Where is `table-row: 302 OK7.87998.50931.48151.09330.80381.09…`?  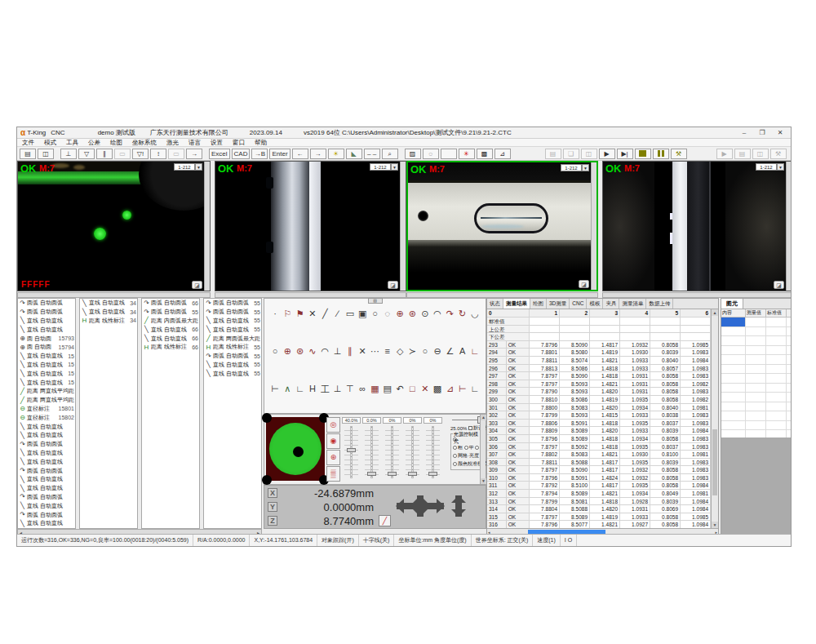 table-row: 302 OK7.87998.50931.48151.09330.80381.09… is located at coordinates (599, 415).